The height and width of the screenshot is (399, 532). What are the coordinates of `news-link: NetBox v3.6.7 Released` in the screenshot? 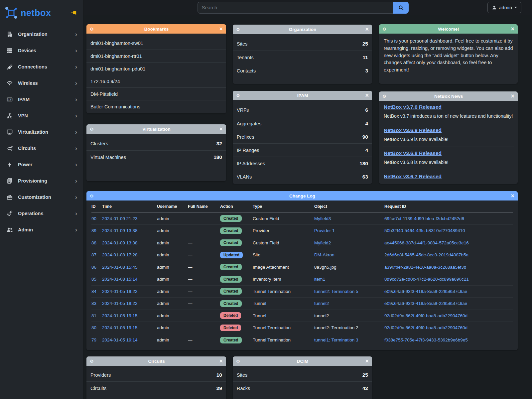 It's located at (413, 177).